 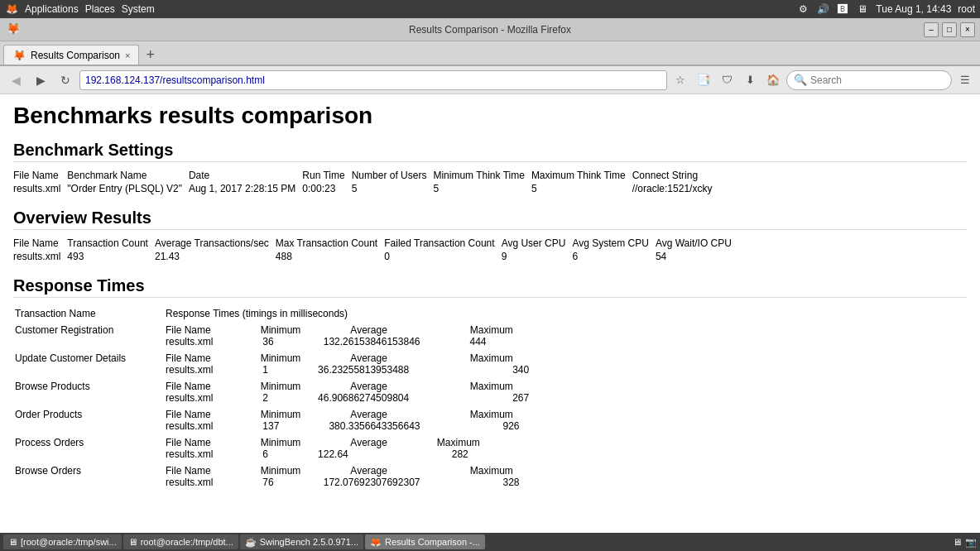 I want to click on rt-max: 926, so click(x=512, y=426).